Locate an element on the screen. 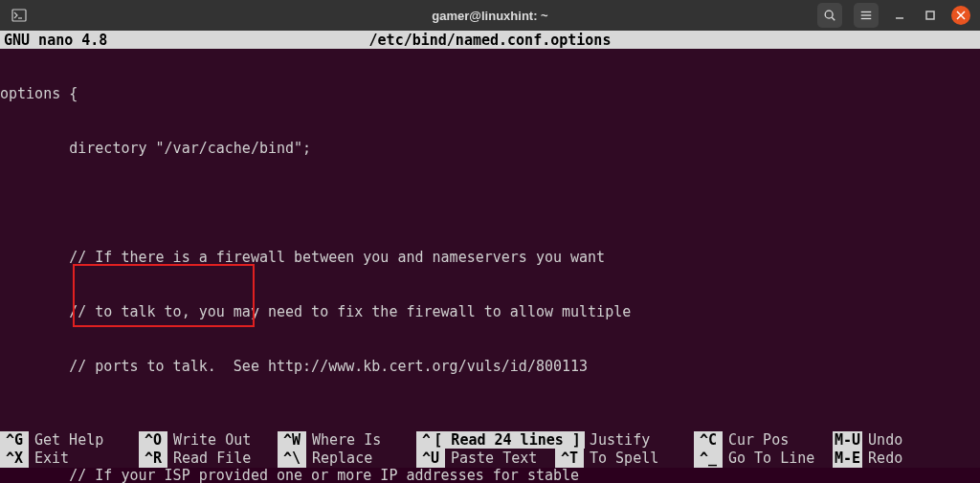 The width and height of the screenshot is (980, 483). code-line: // If your ISP provided one or more IP a… is located at coordinates (490, 474).